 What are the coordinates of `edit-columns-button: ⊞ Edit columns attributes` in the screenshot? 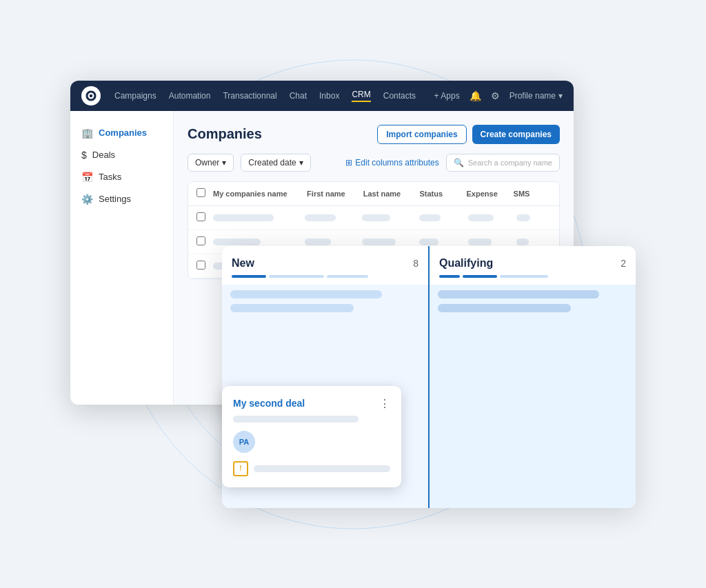 It's located at (392, 163).